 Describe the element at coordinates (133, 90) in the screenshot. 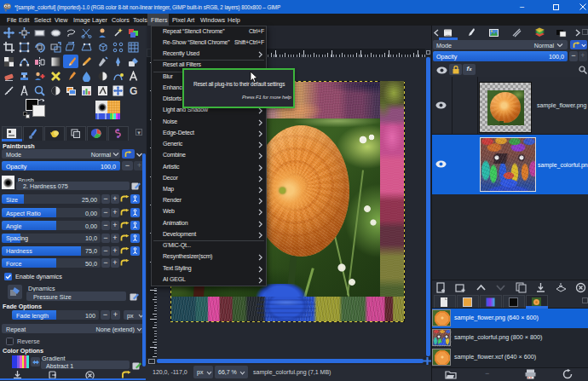

I see `svg-text: G` at that location.